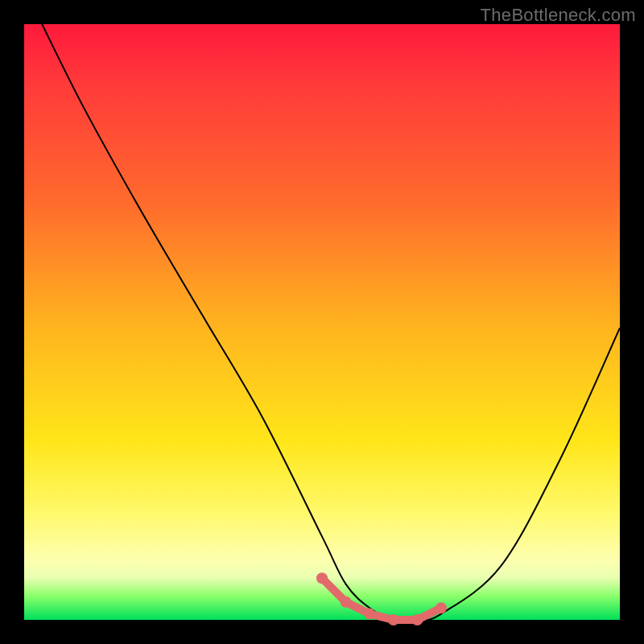 The width and height of the screenshot is (644, 644). What do you see at coordinates (382, 599) in the screenshot?
I see `optimal-range-line` at bounding box center [382, 599].